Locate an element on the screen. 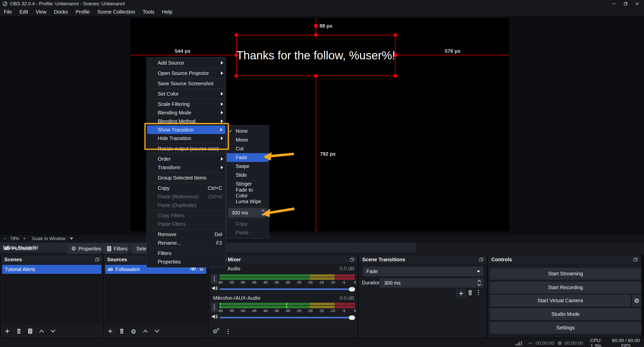  transition-duration-spinner: 300 ms is located at coordinates (248, 213).